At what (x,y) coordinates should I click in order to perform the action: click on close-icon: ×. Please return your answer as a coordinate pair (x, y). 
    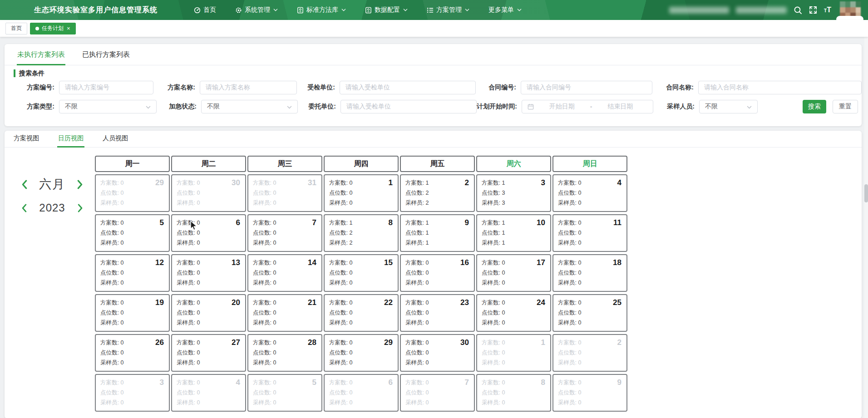
    Looking at the image, I should click on (69, 28).